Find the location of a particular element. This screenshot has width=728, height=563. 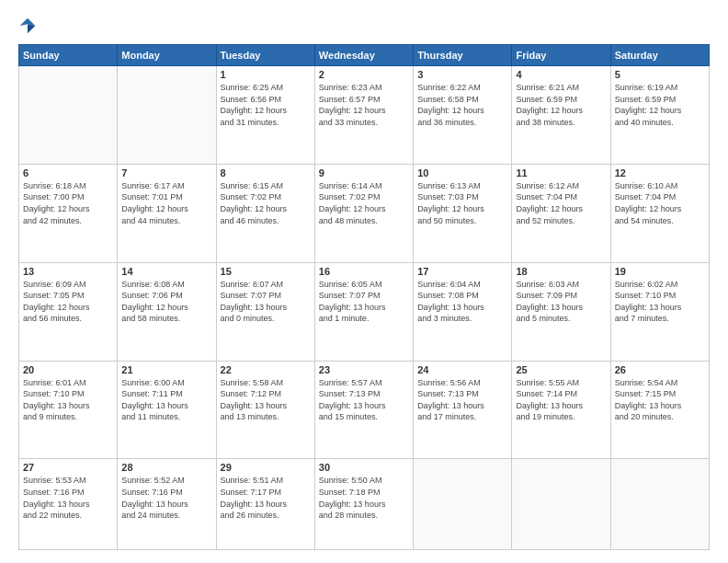

day-number: 9 is located at coordinates (364, 173).